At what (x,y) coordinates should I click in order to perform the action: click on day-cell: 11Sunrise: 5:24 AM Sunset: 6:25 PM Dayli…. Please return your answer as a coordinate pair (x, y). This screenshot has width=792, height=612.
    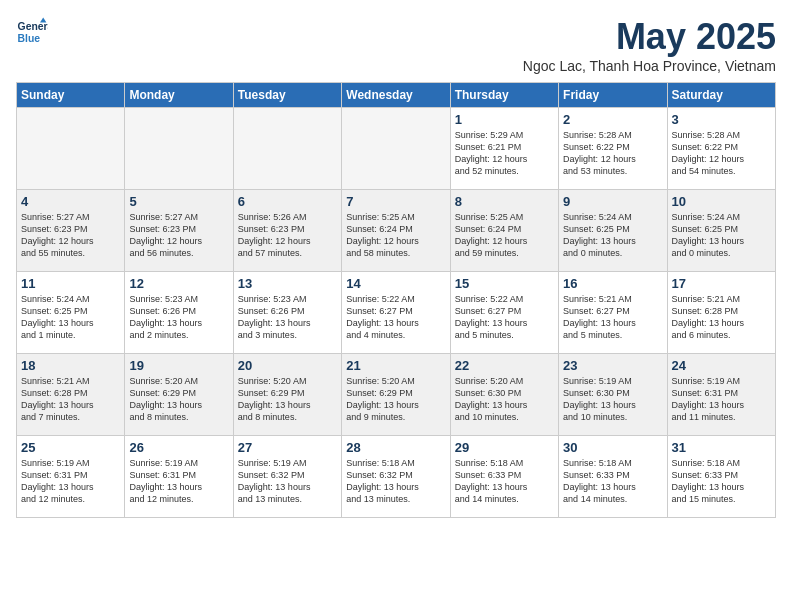
    Looking at the image, I should click on (71, 313).